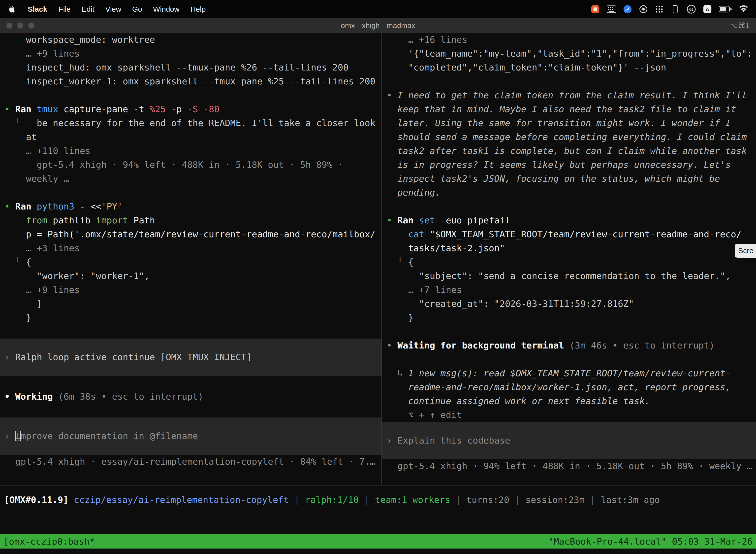 This screenshot has width=756, height=554. What do you see at coordinates (745, 251) in the screenshot?
I see `screenshot-tooltip: Scre` at bounding box center [745, 251].